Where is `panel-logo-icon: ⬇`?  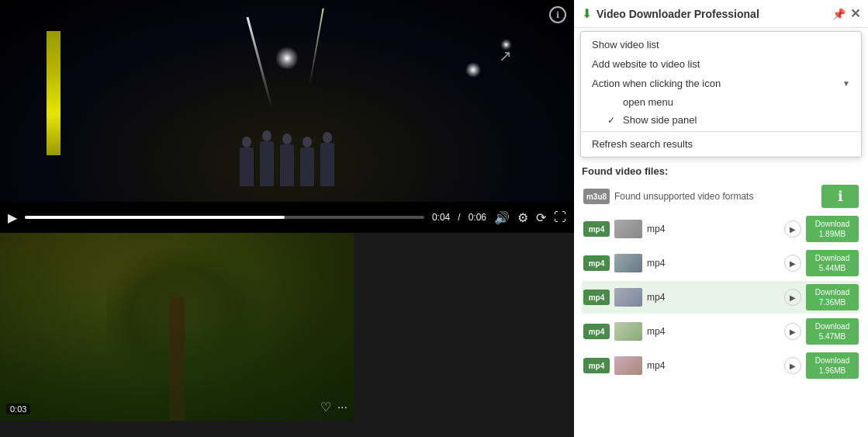
panel-logo-icon: ⬇ is located at coordinates (586, 14).